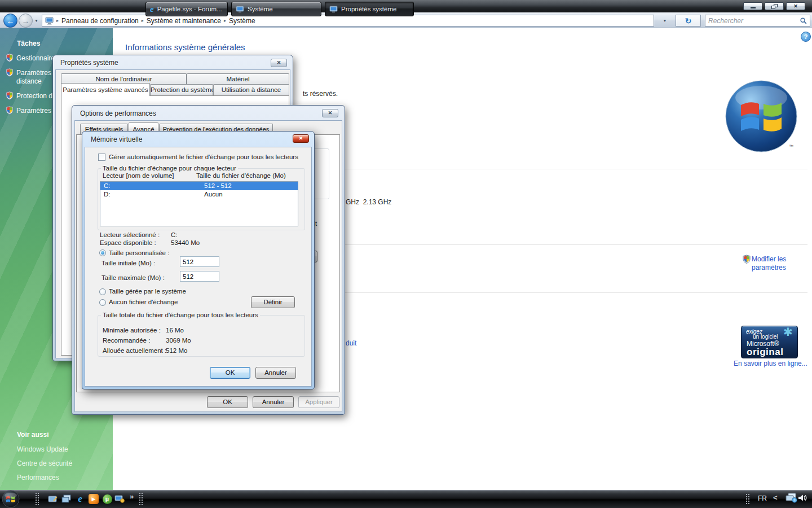  Describe the element at coordinates (770, 364) in the screenshot. I see `learn-more-online-link: En savoir plus en ligne...` at that location.